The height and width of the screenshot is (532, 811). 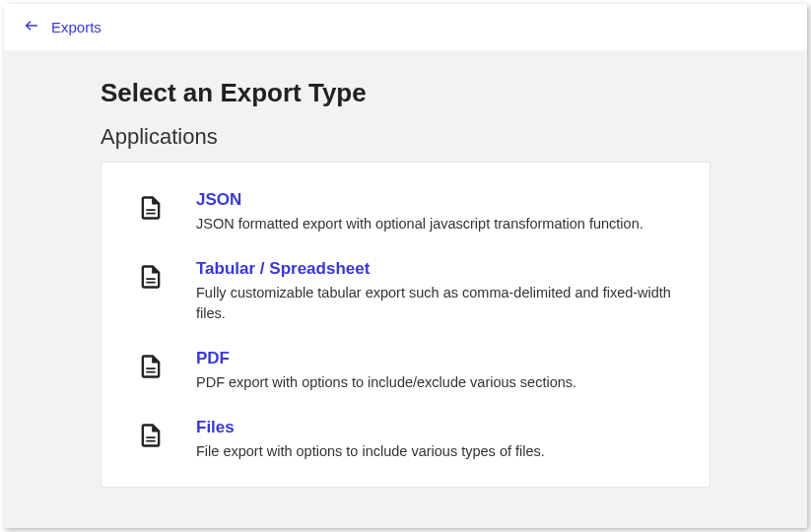 What do you see at coordinates (406, 28) in the screenshot?
I see `header-bar: Exports` at bounding box center [406, 28].